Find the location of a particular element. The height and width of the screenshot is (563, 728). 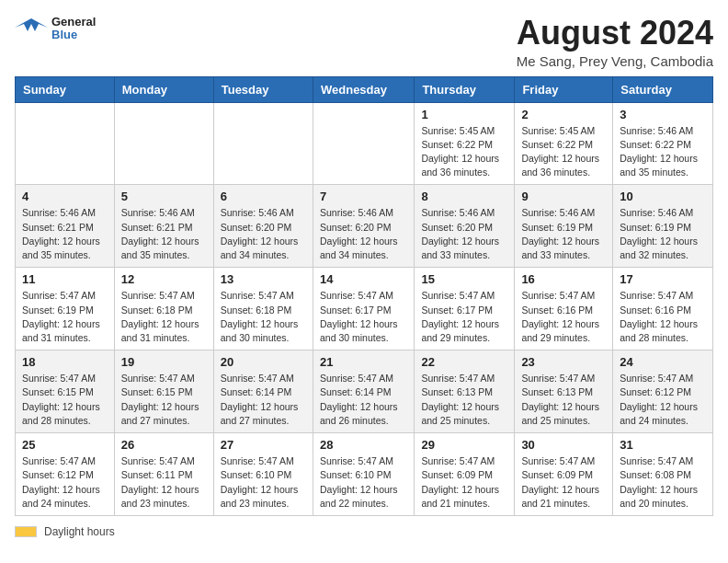

week-row-1: 1Sunrise: 5:45 AM Sunset: 6:22 PM Daylig… is located at coordinates (364, 144).